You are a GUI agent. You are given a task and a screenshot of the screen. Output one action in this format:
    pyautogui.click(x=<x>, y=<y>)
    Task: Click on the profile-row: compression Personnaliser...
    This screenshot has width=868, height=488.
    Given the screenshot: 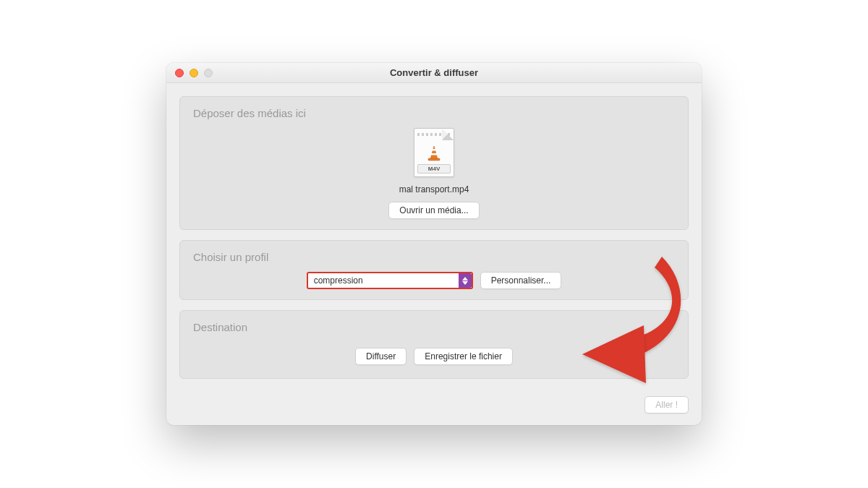 What is the action you would take?
    pyautogui.click(x=434, y=281)
    